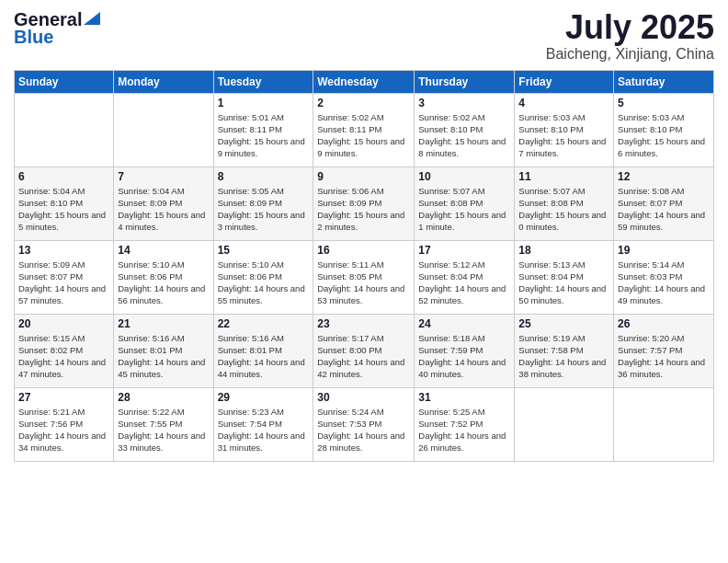  What do you see at coordinates (464, 177) in the screenshot?
I see `day-number: 10` at bounding box center [464, 177].